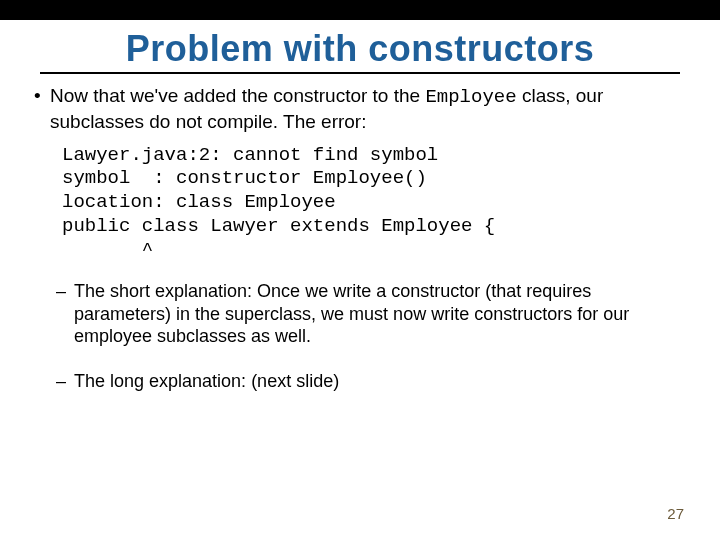 The image size is (720, 540). What do you see at coordinates (360, 10) in the screenshot?
I see `title-band` at bounding box center [360, 10].